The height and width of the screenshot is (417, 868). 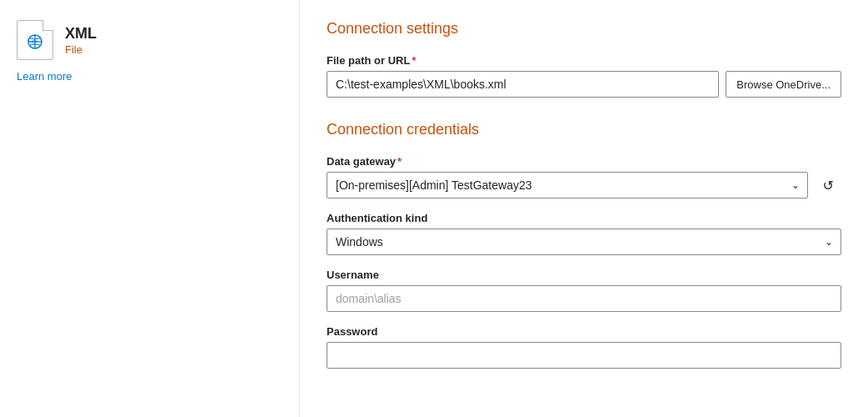 I want to click on file-path-row: Browse OneDrive..., so click(x=584, y=84).